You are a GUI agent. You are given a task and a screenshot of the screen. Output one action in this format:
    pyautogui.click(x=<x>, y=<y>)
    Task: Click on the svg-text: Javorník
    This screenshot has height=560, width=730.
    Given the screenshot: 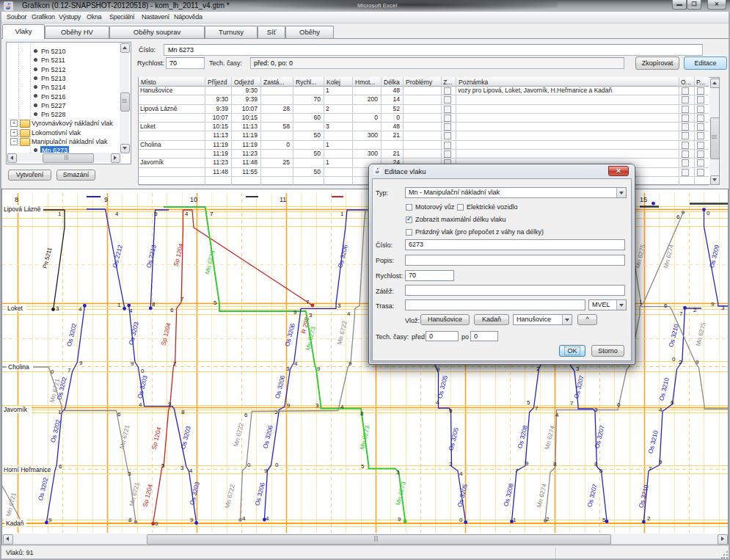 What is the action you would take?
    pyautogui.click(x=16, y=410)
    